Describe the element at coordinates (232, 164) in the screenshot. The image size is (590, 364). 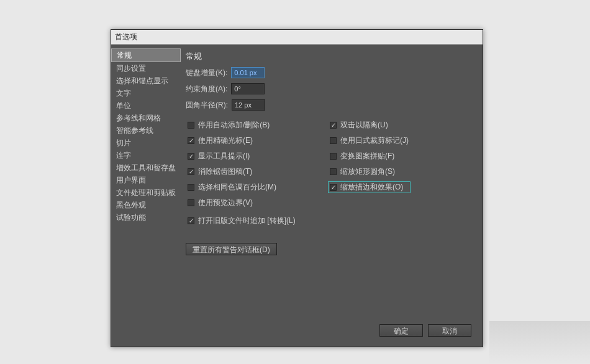
I see `checkbox-col-left: 停用自动添加/删除(B) 使用精确光标(E) 显示工具提示(I) 消除锯齿图稿(…` at that location.